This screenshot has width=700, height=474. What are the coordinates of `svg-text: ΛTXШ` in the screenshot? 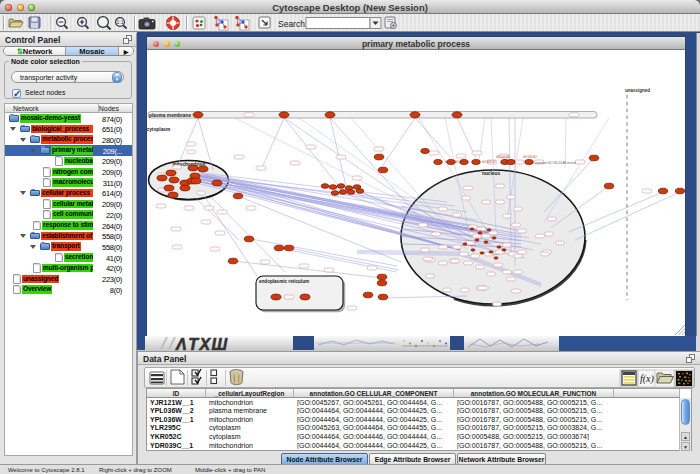 It's located at (202, 344).